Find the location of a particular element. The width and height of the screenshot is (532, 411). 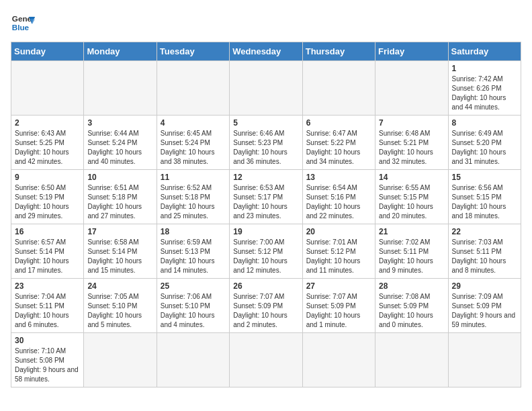

day-info: Sunrise: 6:57 AM Sunset: 5:14 PM Dayligh… is located at coordinates (47, 257).